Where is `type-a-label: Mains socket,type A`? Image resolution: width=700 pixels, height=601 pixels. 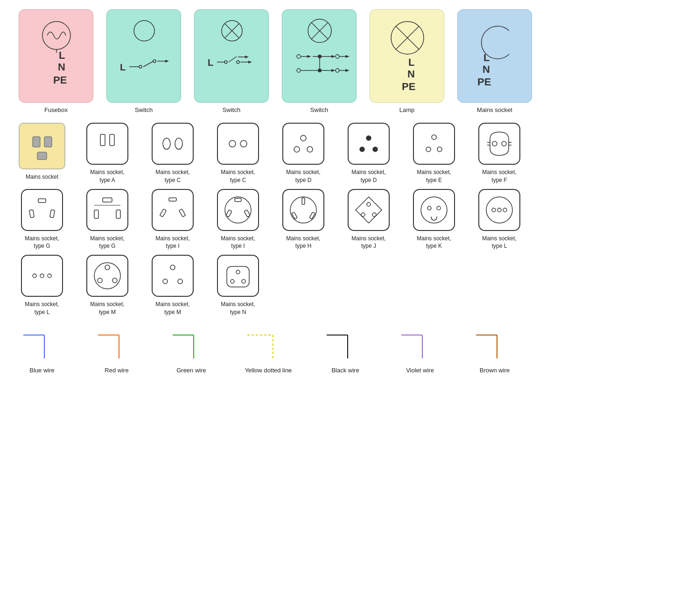
type-a-label: Mains socket,type A is located at coordinates (107, 176).